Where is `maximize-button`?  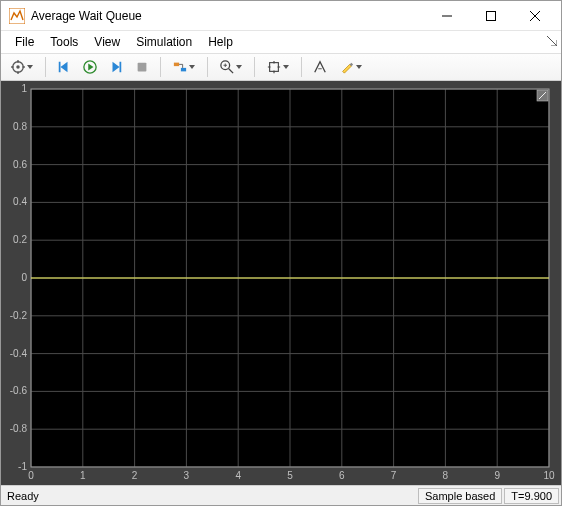
maximize-button is located at coordinates (491, 16).